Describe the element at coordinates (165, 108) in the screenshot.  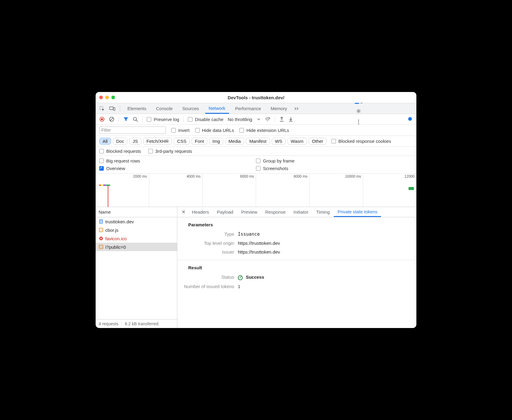
I see `tab-console: Console` at that location.